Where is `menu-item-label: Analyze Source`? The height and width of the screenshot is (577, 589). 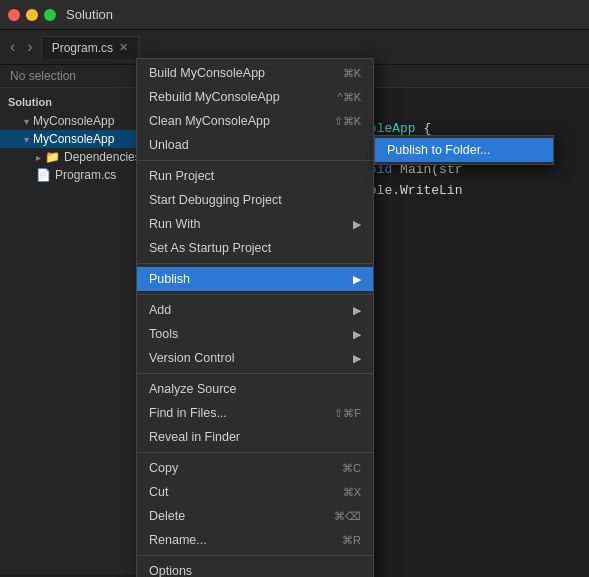
menu-item-label: Analyze Source is located at coordinates (193, 389).